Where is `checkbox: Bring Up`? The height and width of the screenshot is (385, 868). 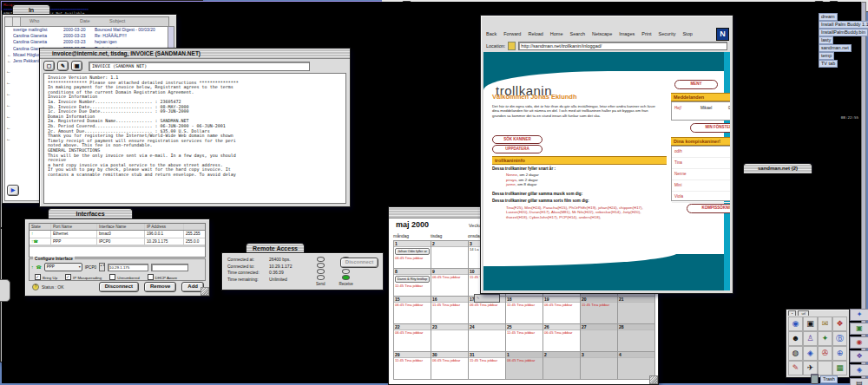 checkbox: Bring Up is located at coordinates (46, 277).